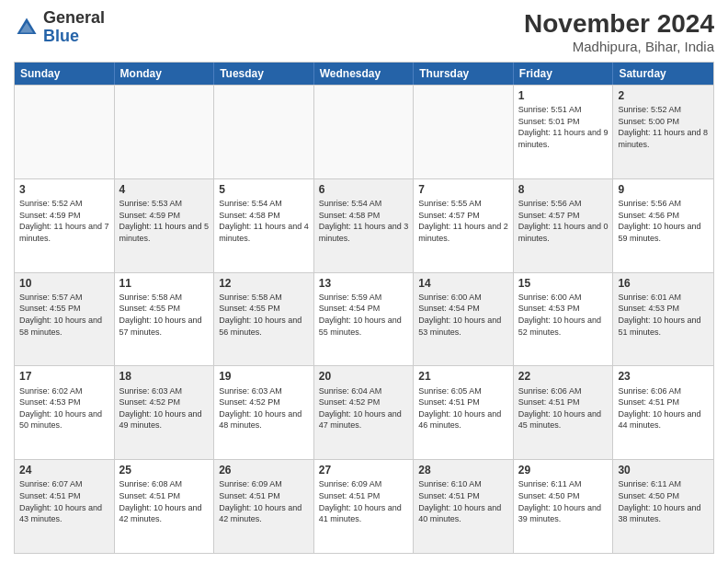 This screenshot has width=728, height=563. I want to click on cell-info: Sunrise: 5:56 AM Sunset: 4:56 PM Dayligh…, so click(664, 221).